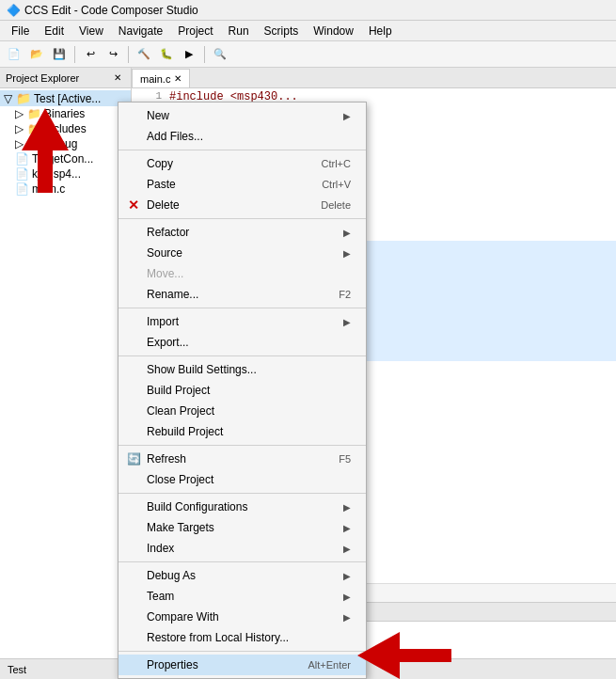 This screenshot has width=616, height=679. Describe the element at coordinates (243, 274) in the screenshot. I see `ctx-item-move: Move...` at that location.